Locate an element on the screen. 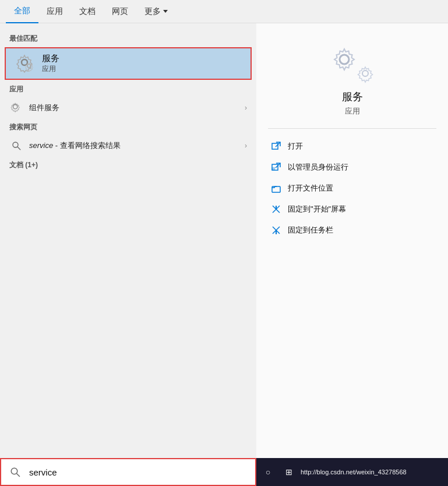  services-small-overlay-icon is located at coordinates (366, 75).